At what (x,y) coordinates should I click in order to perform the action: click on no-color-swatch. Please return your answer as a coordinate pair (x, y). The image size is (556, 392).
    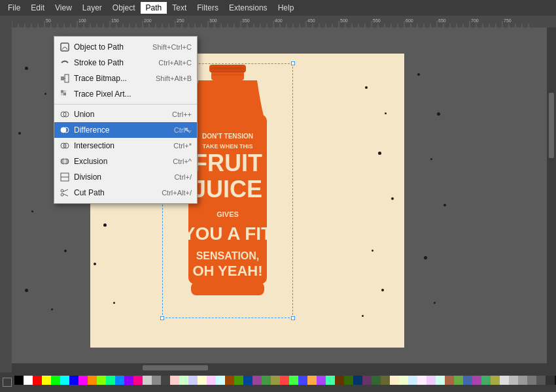
    Looking at the image, I should click on (7, 382).